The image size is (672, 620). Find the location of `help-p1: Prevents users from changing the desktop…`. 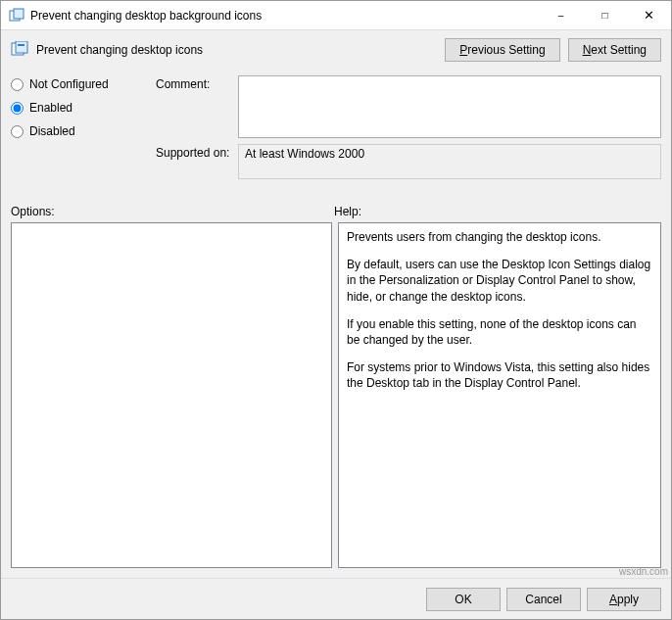

help-p1: Prevents users from changing the desktop… is located at coordinates (500, 237).